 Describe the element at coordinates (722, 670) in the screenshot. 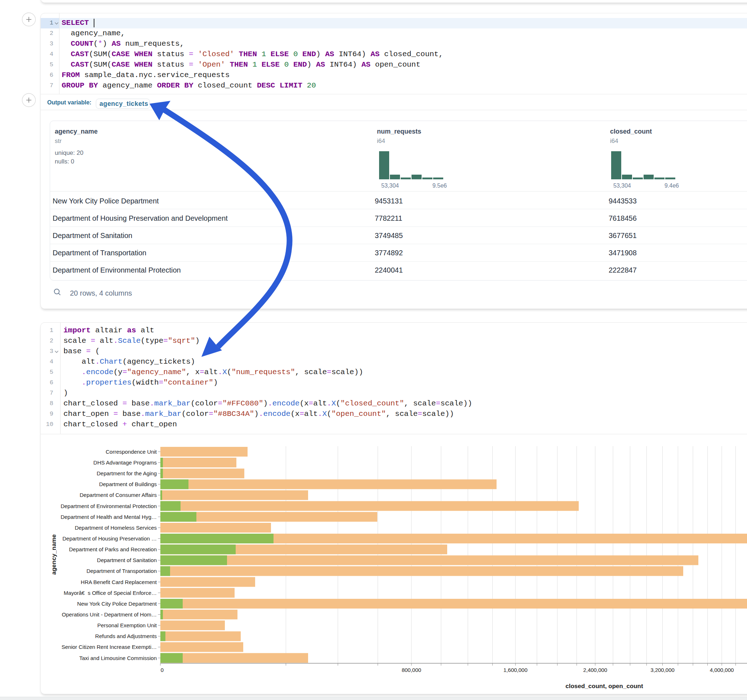

I see `svg-text: 4,000,000` at that location.